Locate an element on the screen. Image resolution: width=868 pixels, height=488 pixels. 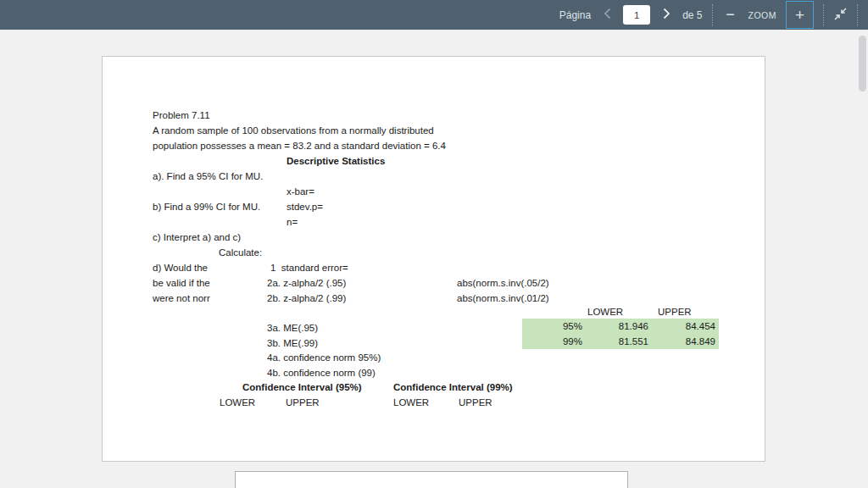
part-b: b) Find a 99% CI for MU. is located at coordinates (207, 207).